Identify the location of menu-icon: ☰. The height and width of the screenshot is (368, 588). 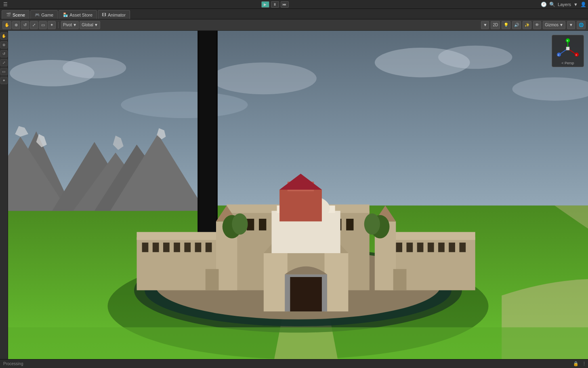
(5, 4).